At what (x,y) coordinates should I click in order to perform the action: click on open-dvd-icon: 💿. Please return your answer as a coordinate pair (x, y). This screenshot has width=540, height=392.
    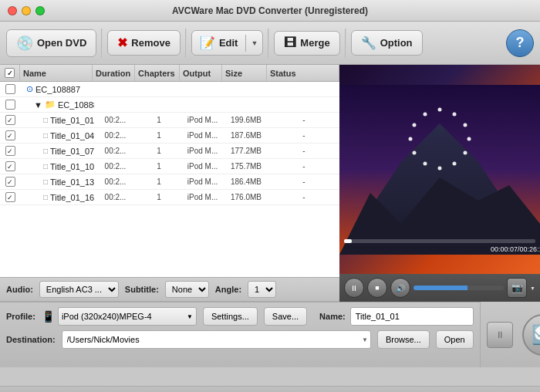
    Looking at the image, I should click on (25, 43).